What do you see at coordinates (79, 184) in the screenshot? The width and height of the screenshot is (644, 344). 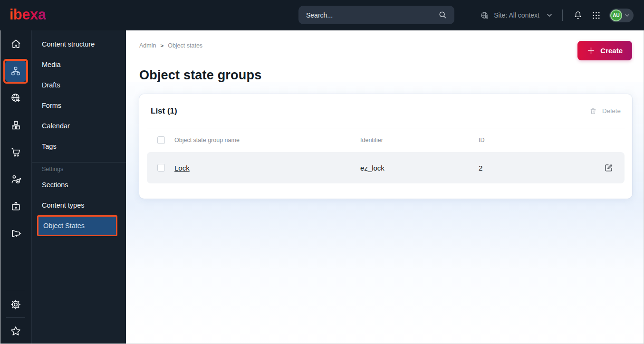 I see `sidebar-item-sections: Sections` at bounding box center [79, 184].